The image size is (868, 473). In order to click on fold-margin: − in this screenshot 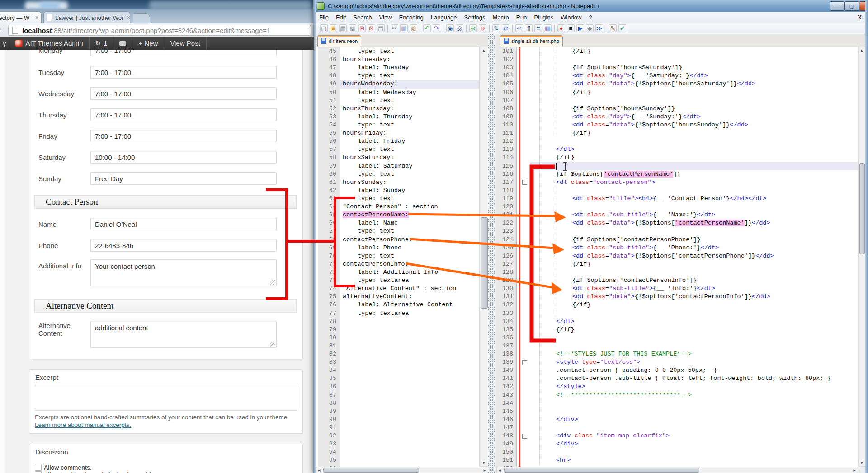, I will do `click(525, 436)`.